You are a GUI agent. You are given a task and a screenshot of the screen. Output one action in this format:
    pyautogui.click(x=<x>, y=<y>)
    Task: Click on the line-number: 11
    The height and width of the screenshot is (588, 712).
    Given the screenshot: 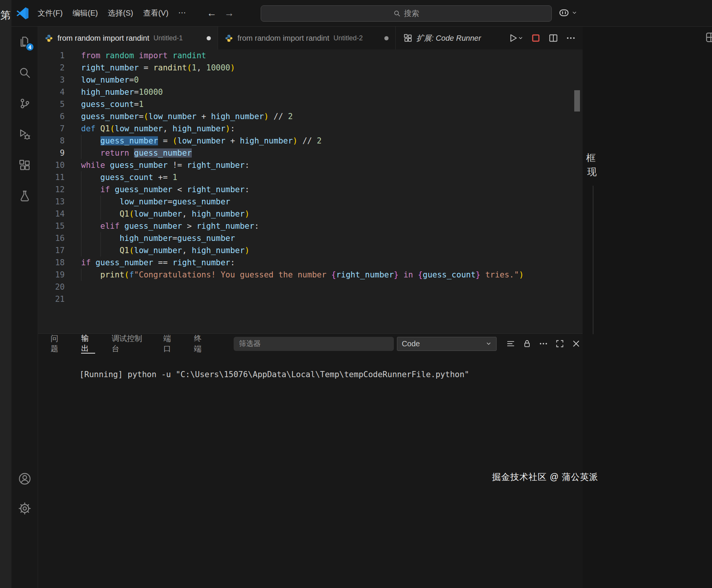 What is the action you would take?
    pyautogui.click(x=51, y=177)
    